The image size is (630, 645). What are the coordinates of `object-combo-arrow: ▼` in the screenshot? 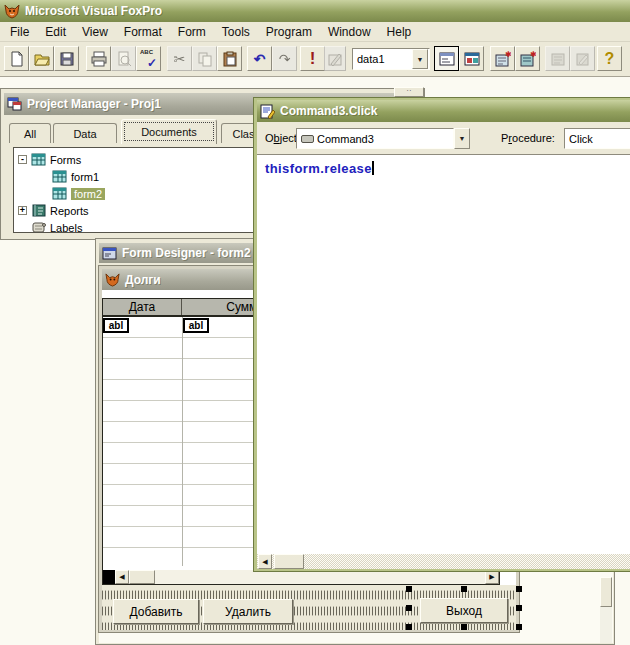 It's located at (462, 138).